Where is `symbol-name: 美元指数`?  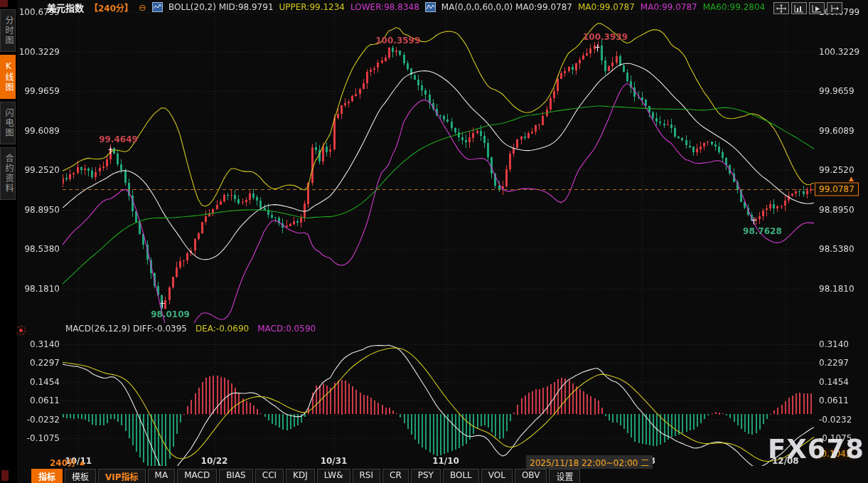 symbol-name: 美元指数 is located at coordinates (65, 7).